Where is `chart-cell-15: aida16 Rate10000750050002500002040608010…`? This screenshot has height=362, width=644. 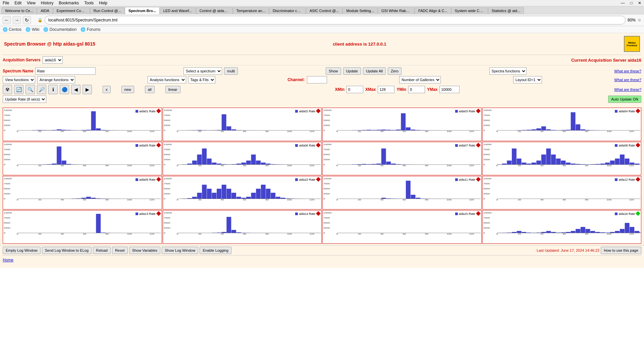
chart-cell-15: aida16 Rate10000750050002500002040608010… is located at coordinates (562, 227).